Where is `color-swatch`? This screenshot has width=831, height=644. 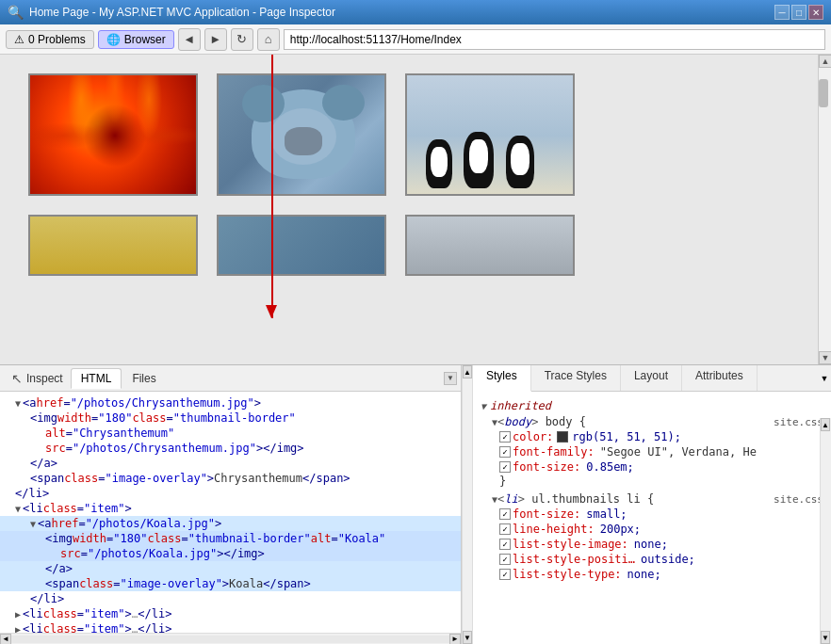 color-swatch is located at coordinates (562, 437).